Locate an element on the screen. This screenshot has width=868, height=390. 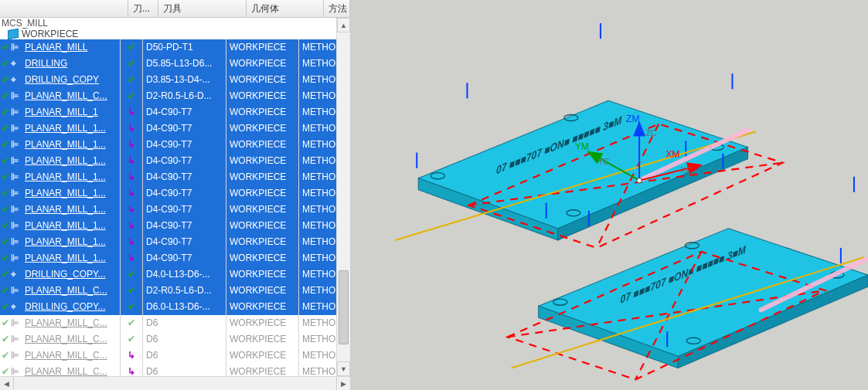
operation-row: ✔⊫PLANAR_MILL_1↳D4-C90-T7WORKPIECEMETHOD is located at coordinates (175, 113).